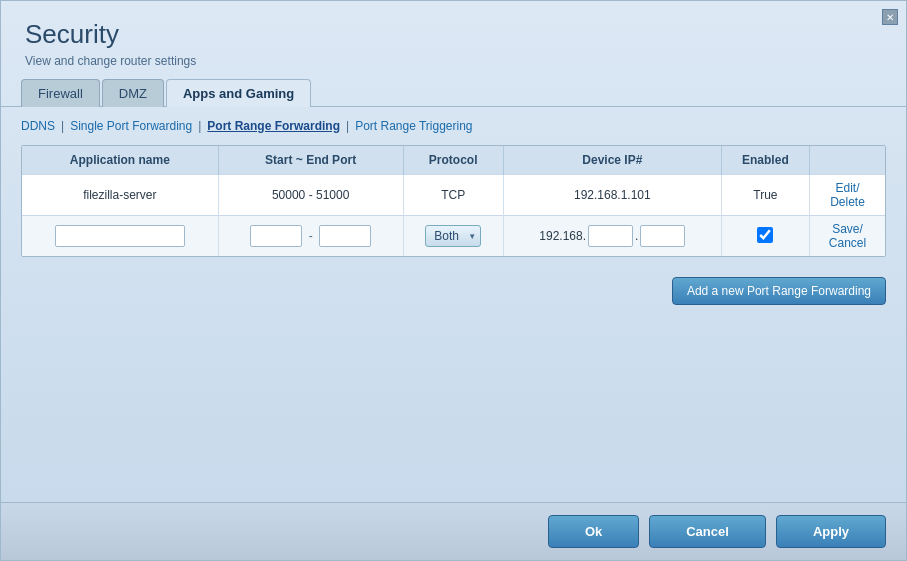  Describe the element at coordinates (779, 291) in the screenshot. I see `add-port-range-button: Add a new Port Range Forwarding` at that location.